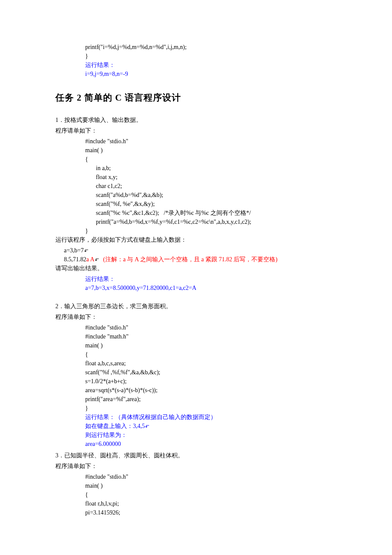 Image resolution: width=392 pixels, height=555 pixels. Describe the element at coordinates (196, 466) in the screenshot. I see `q3-prog-label: 程序清单如下：` at that location.